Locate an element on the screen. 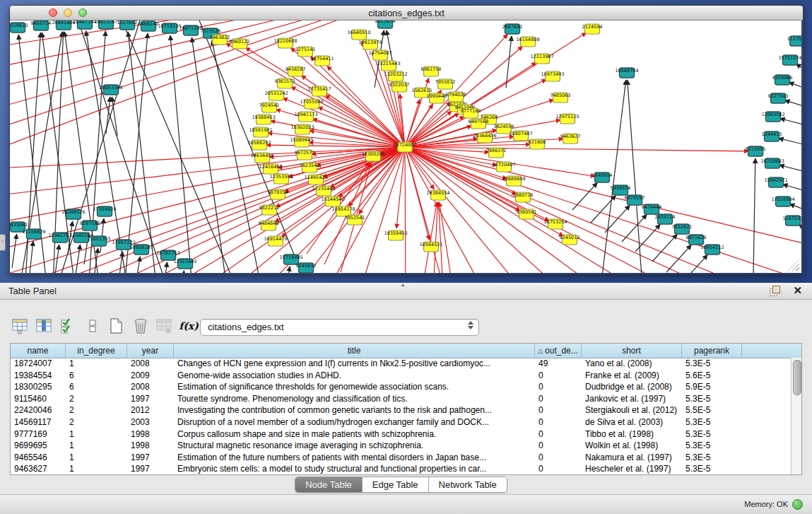 This screenshot has height=514, width=812. cell-pagerank: 5.6E-5 is located at coordinates (712, 376).